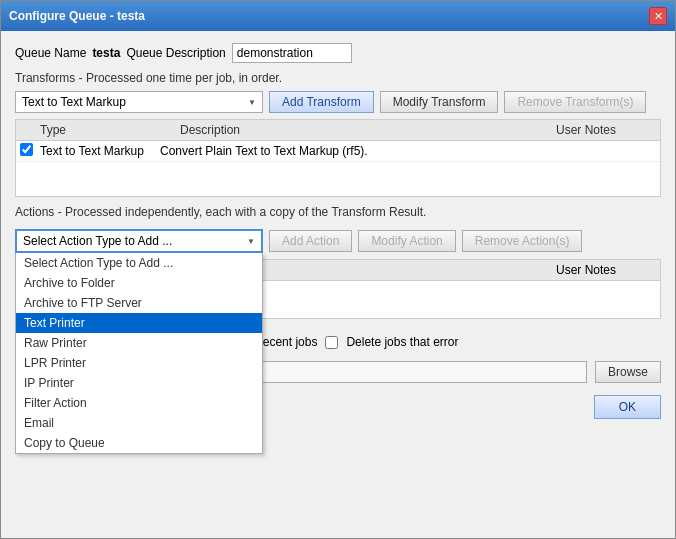  I want to click on queue-description-input, so click(292, 53).